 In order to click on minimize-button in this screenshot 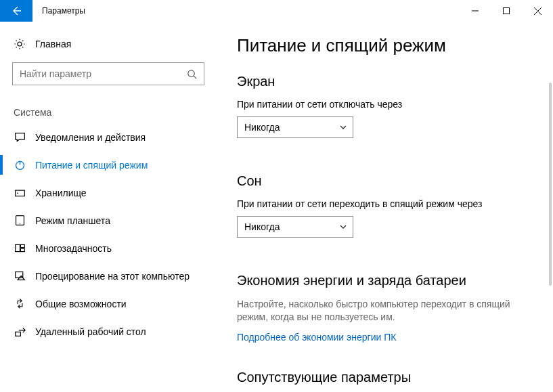, I will do `click(475, 11)`.